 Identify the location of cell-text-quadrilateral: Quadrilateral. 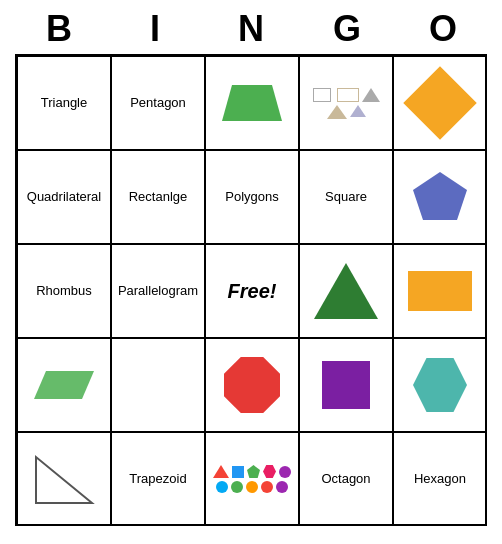
(64, 197).